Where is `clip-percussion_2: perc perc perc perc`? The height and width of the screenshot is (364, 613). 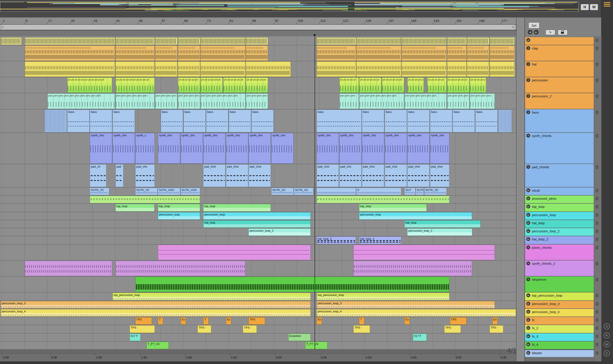 clip-percussion_2: perc perc perc perc is located at coordinates (482, 101).